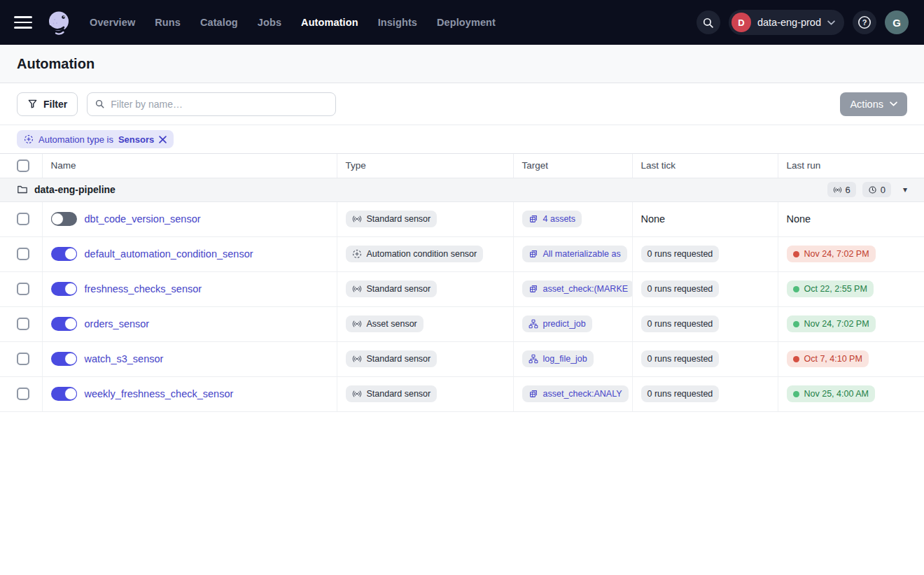 The width and height of the screenshot is (924, 575). I want to click on page-title: Automation, so click(56, 64).